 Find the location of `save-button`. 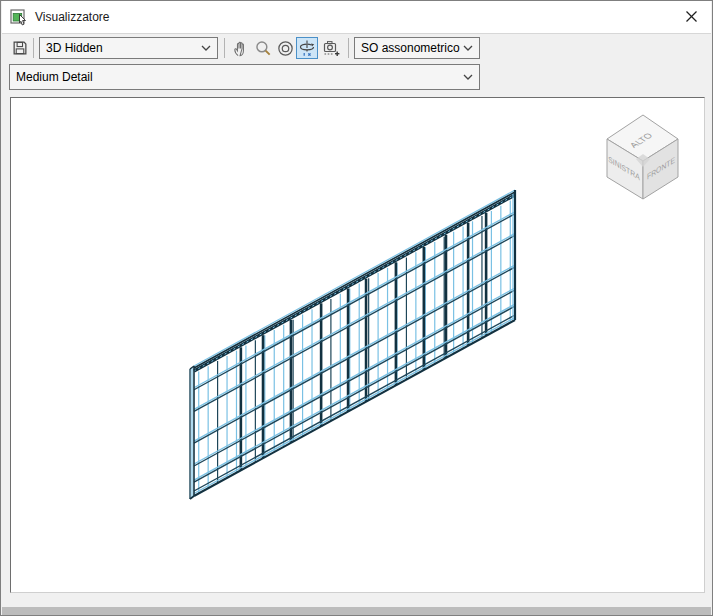

save-button is located at coordinates (20, 48).